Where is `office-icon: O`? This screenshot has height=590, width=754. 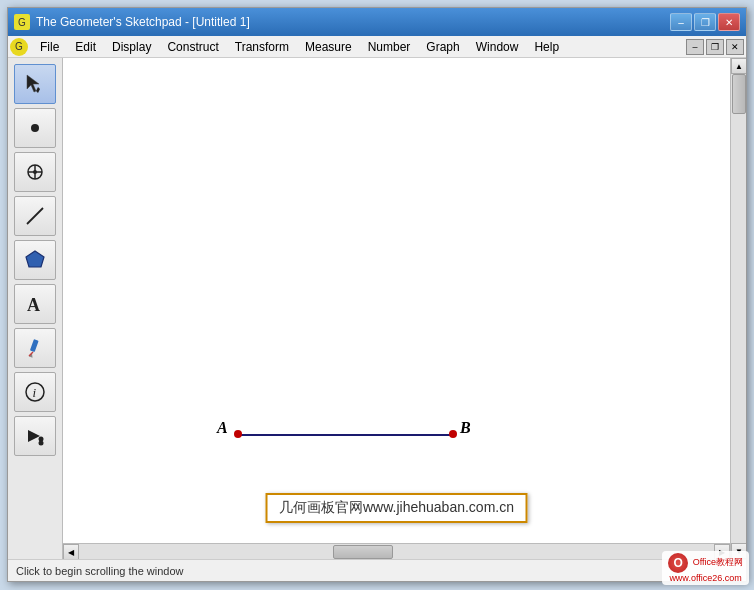 office-icon: O is located at coordinates (678, 563).